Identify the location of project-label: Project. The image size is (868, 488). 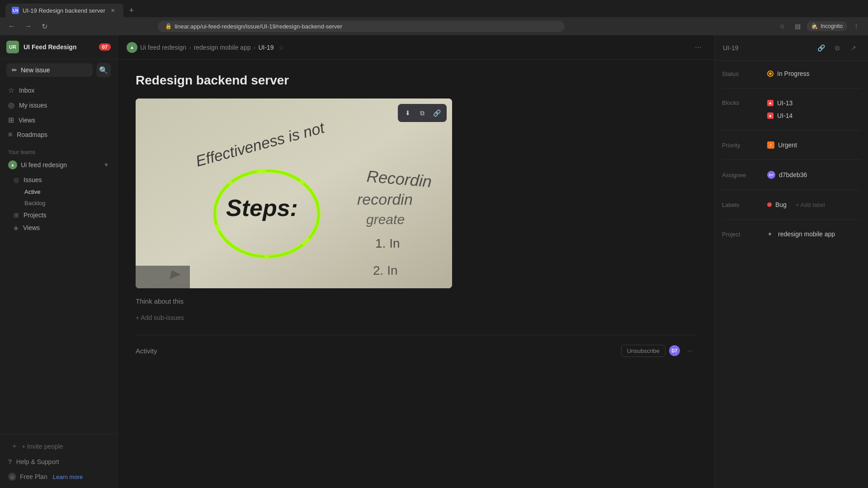
(740, 234).